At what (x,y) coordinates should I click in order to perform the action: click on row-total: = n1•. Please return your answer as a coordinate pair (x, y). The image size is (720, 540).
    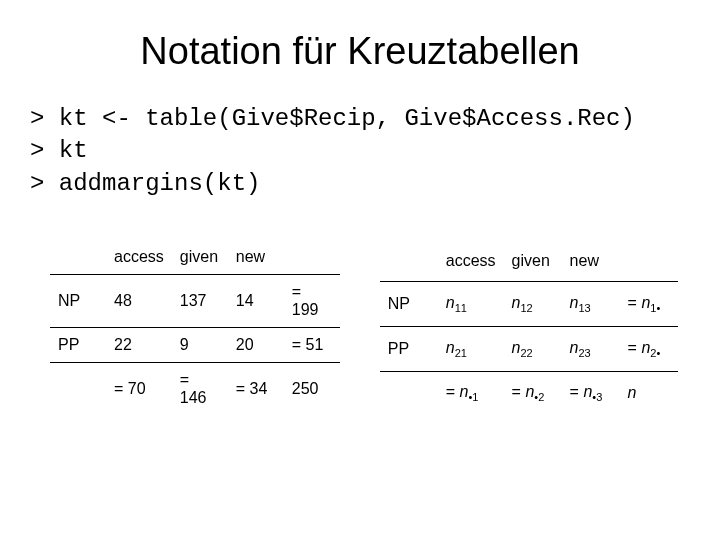
    Looking at the image, I should click on (649, 304).